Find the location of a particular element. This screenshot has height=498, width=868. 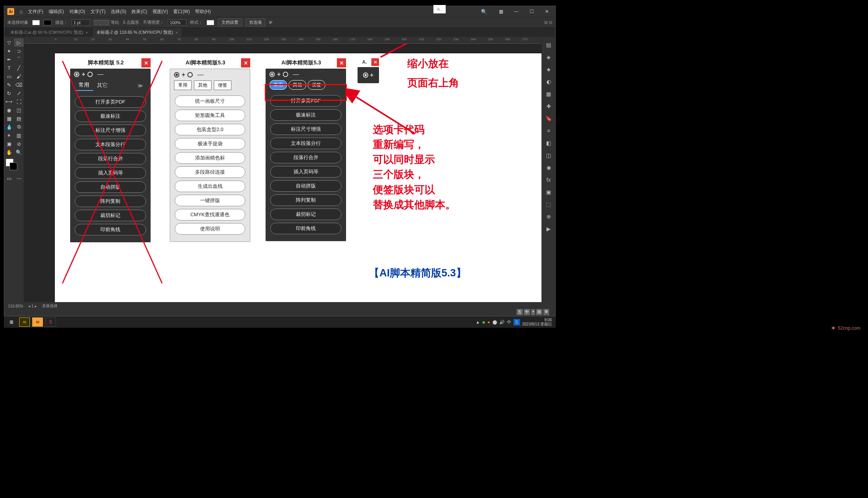

tray-icon: ⬤ is located at coordinates (495, 322).